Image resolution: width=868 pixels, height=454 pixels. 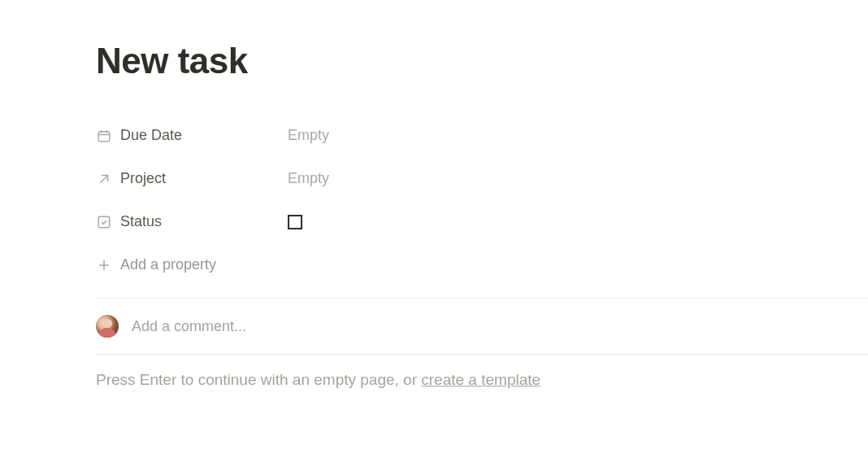 What do you see at coordinates (189, 327) in the screenshot?
I see `comment-input: Add a comment...` at bounding box center [189, 327].